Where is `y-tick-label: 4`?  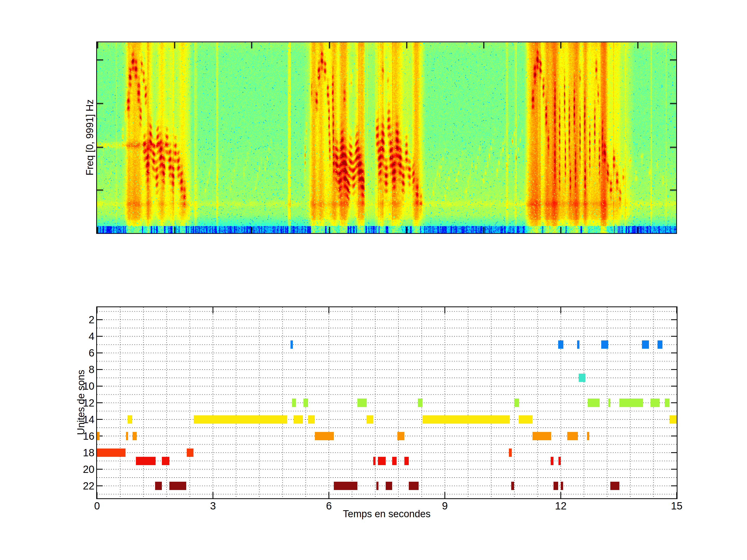
y-tick-label: 4 is located at coordinates (80, 336).